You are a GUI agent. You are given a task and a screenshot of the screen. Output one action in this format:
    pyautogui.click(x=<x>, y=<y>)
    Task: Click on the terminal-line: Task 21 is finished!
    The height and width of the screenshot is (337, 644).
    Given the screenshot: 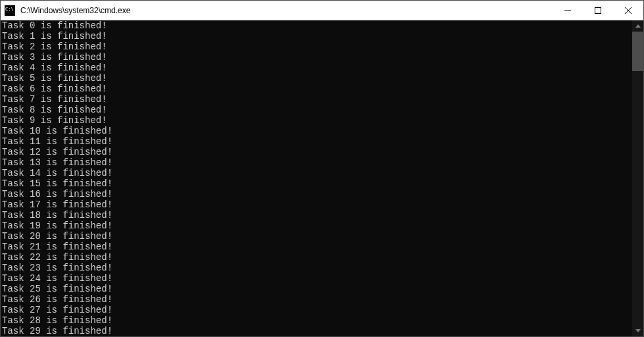 What is the action you would take?
    pyautogui.click(x=316, y=247)
    